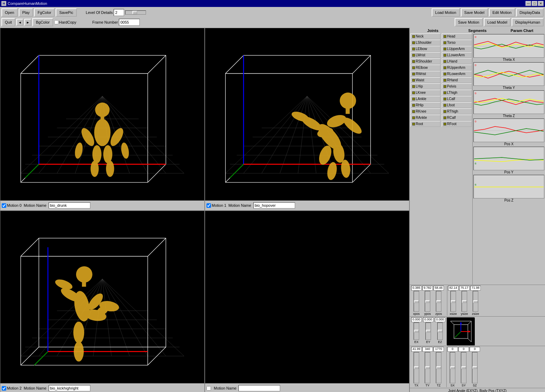 The image size is (545, 392). What do you see at coordinates (425, 74) in the screenshot?
I see `joint-rwrist: RWrist` at bounding box center [425, 74].